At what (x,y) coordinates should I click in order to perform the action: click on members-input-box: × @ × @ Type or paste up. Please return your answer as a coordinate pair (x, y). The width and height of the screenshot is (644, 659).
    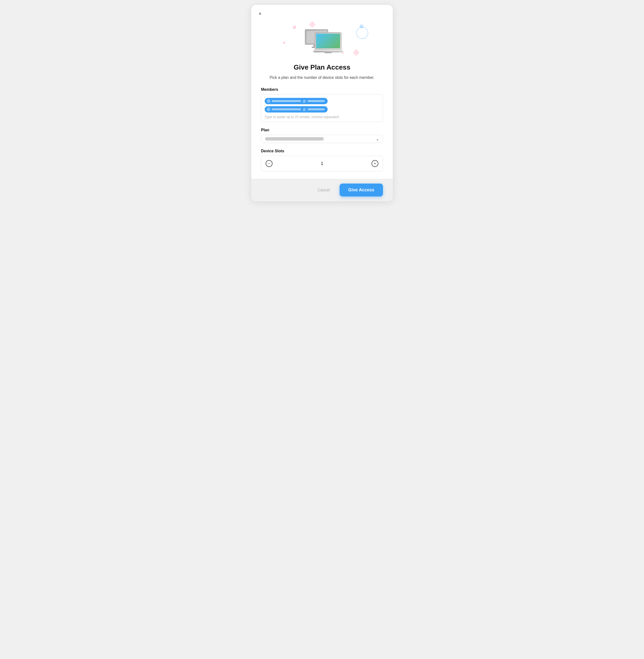
    Looking at the image, I should click on (322, 108).